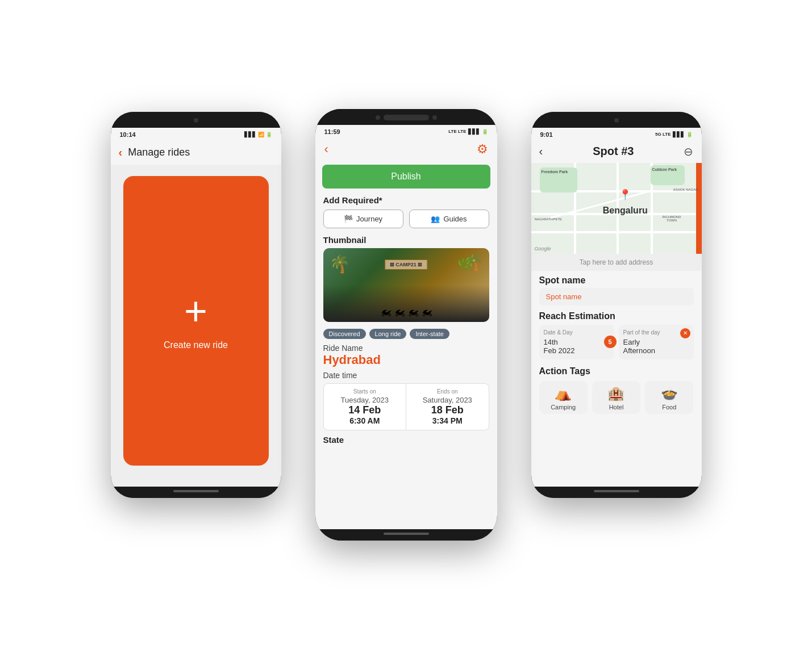 The width and height of the screenshot is (812, 649). What do you see at coordinates (577, 346) in the screenshot?
I see `date-value: 14thFeb 2022` at bounding box center [577, 346].